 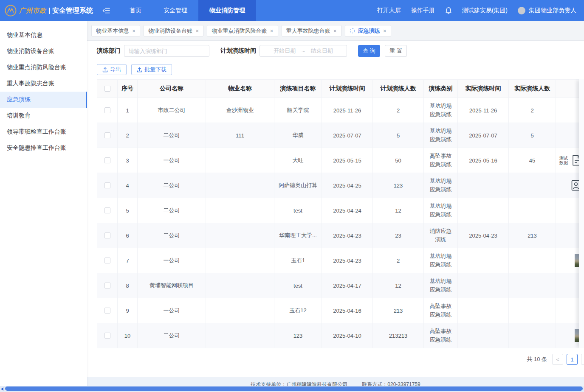 I want to click on manual-link: 操作手册, so click(x=423, y=11).